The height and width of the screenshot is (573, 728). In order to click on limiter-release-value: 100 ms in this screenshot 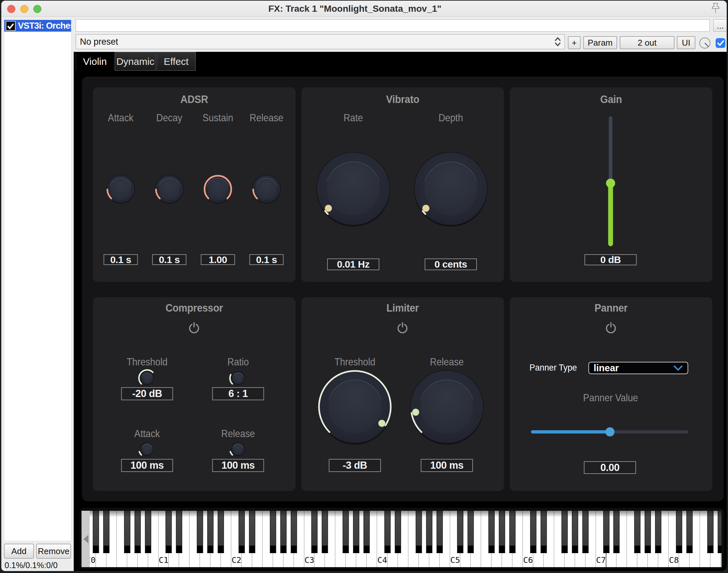, I will do `click(447, 466)`.